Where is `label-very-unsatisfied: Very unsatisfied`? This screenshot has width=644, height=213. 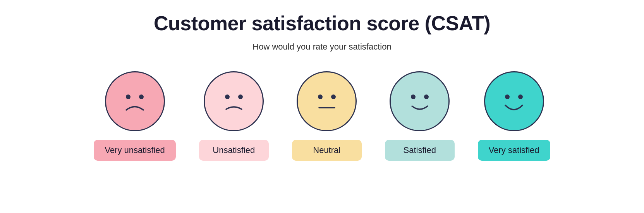 label-very-unsatisfied: Very unsatisfied is located at coordinates (135, 150).